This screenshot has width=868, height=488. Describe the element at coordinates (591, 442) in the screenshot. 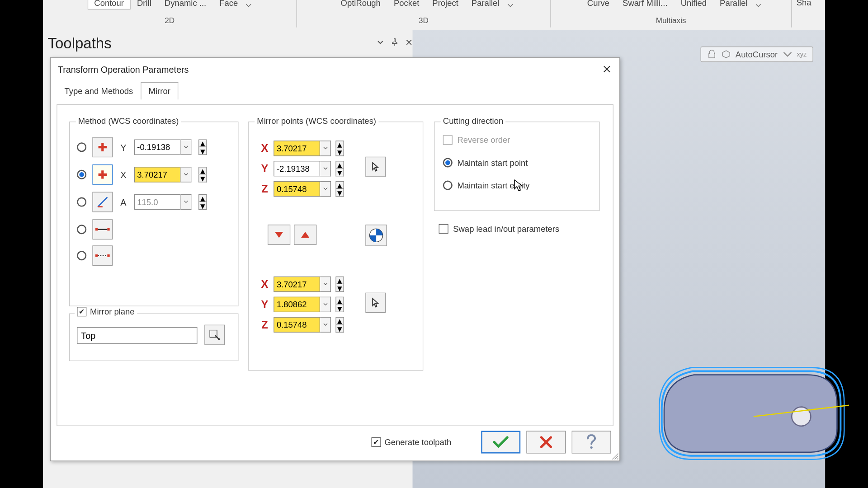

I see `help-button` at that location.